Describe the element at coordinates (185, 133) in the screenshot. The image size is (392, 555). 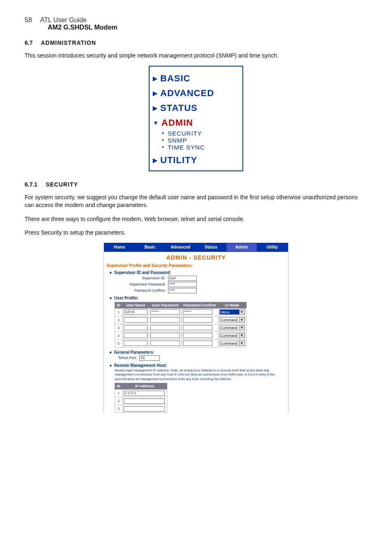
I see `submenu-label: SECURITY` at that location.